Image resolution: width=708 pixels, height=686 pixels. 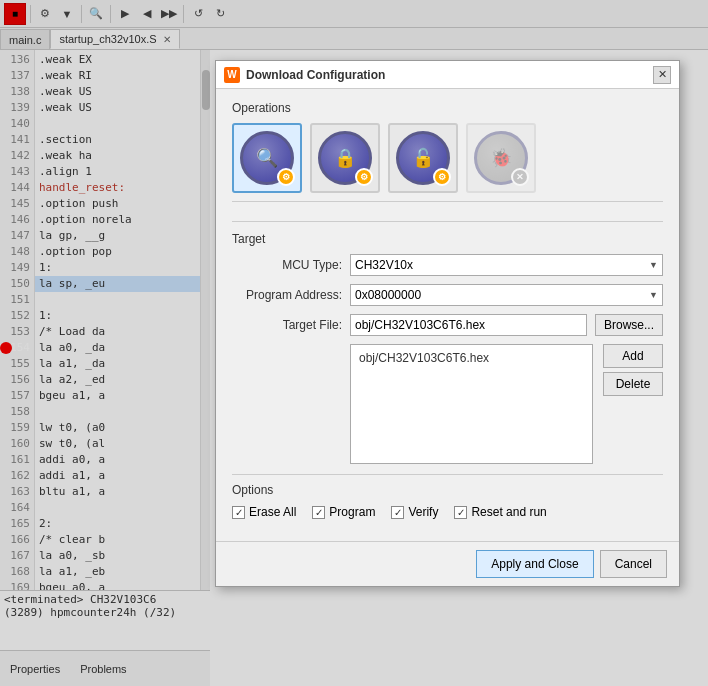 I want to click on mcu-type-row: MCU Type: CH32V10x ▼, so click(x=448, y=265).